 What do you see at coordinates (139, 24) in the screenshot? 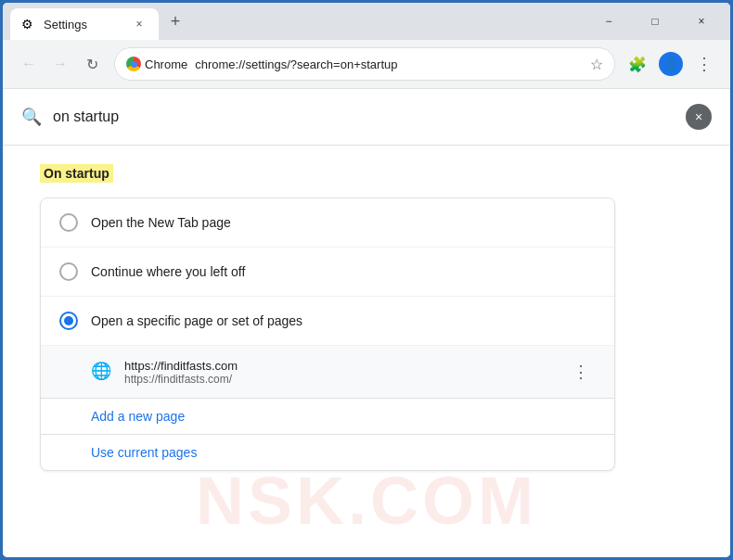
I see `tab-close-button: ×` at bounding box center [139, 24].